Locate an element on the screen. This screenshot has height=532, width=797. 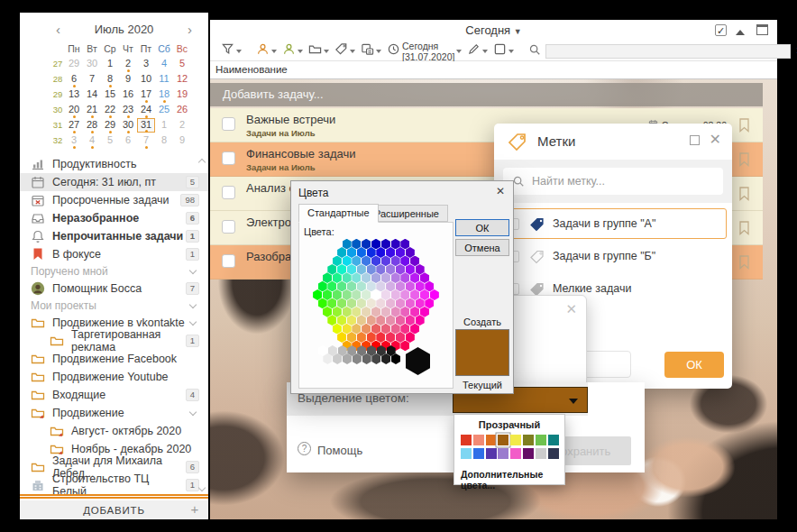
date-filter-button: Сегодня [31.07.2020] is located at coordinates (424, 51).